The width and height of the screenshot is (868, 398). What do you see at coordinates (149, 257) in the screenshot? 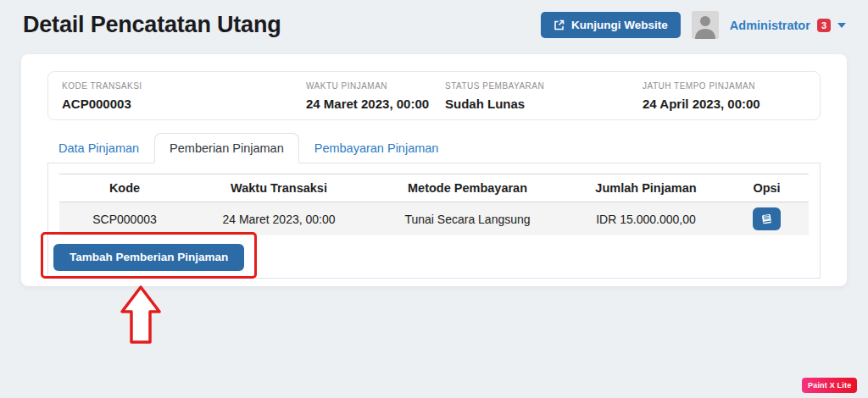
I see `add-pemberian-pinjaman-button: Tambah Pemberian Pinjaman` at bounding box center [149, 257].